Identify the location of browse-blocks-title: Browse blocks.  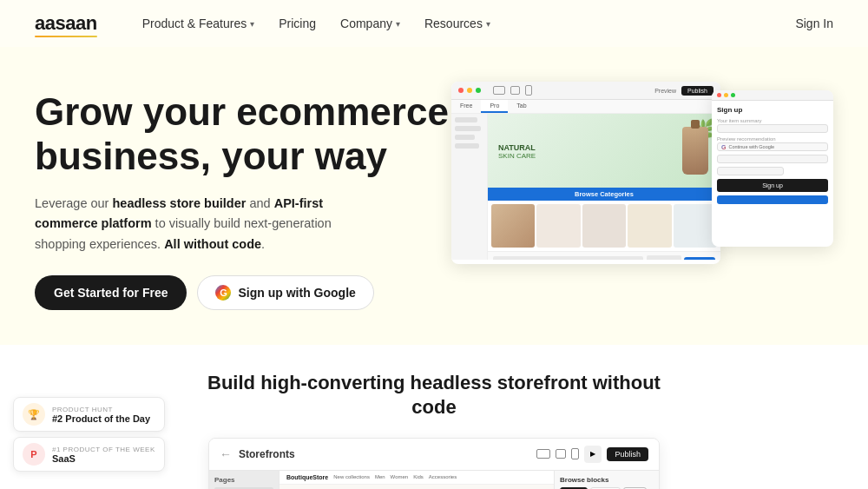
(607, 479).